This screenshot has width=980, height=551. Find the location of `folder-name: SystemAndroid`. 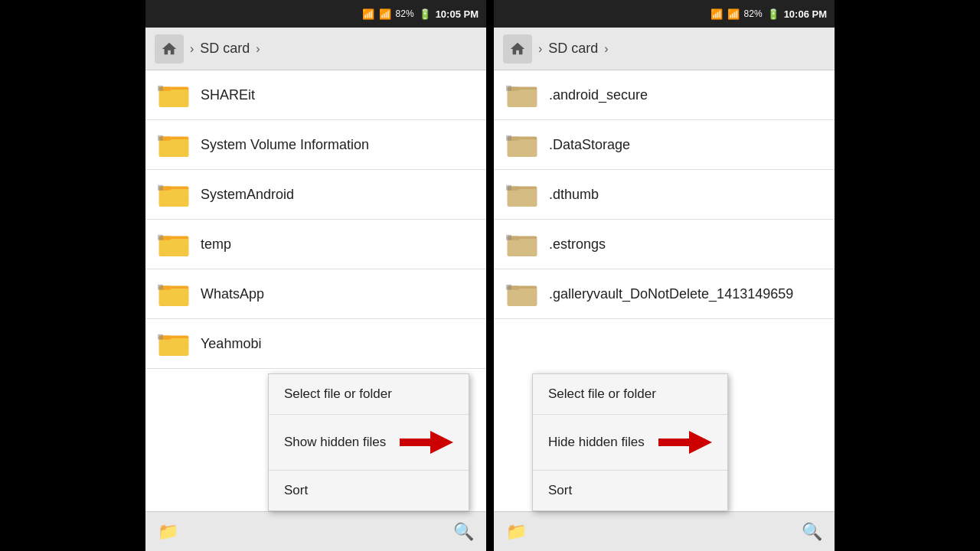

folder-name: SystemAndroid is located at coordinates (247, 194).